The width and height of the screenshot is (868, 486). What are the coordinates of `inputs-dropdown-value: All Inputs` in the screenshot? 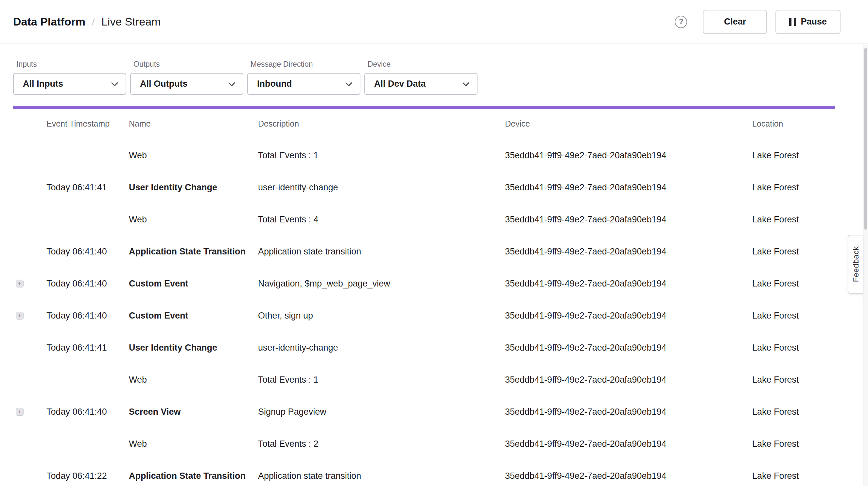 It's located at (43, 84).